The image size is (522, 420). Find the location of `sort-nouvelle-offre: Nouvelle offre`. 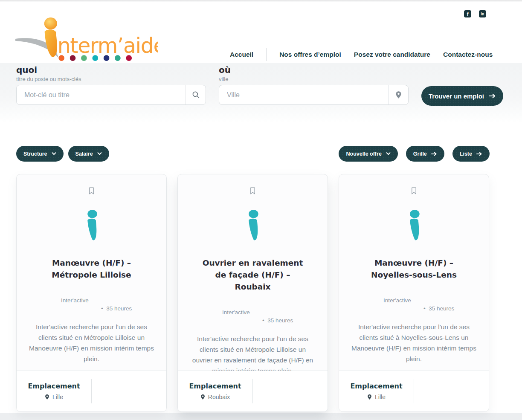

sort-nouvelle-offre: Nouvelle offre is located at coordinates (368, 154).